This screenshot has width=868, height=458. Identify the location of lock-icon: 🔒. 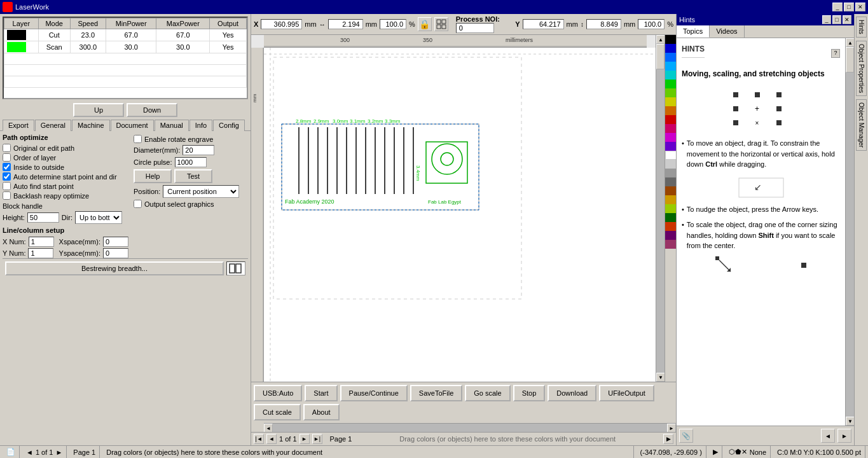
(425, 24).